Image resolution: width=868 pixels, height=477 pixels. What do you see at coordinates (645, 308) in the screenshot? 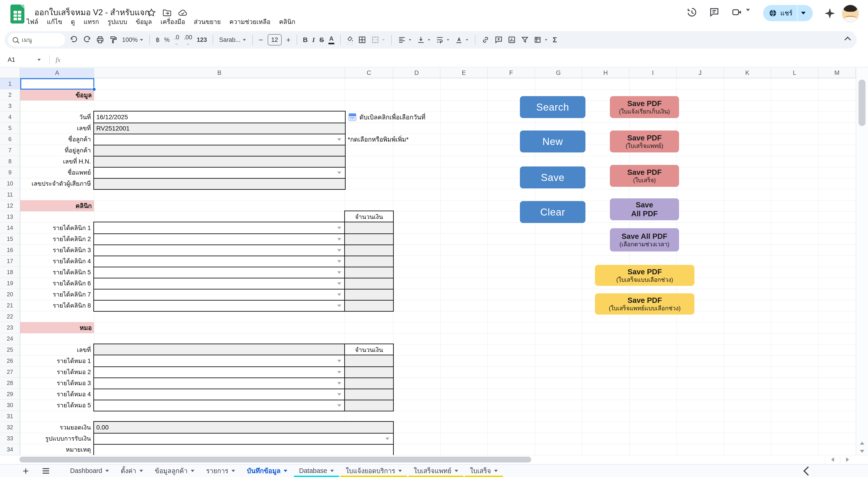
I see `button-subtitle: (ใบเสร็จแพทย์แบบเลือกช่วง)` at bounding box center [645, 308].